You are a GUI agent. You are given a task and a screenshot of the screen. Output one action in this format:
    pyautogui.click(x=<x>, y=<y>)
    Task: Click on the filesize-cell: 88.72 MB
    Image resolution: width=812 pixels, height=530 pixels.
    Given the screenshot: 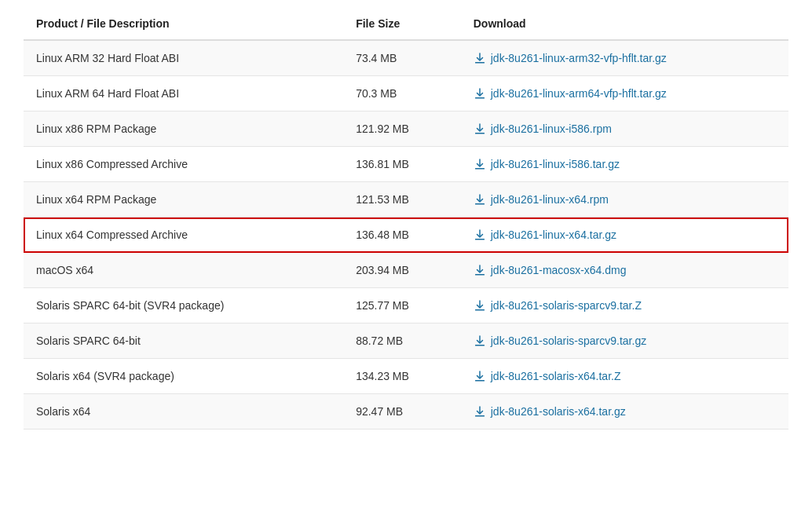 What is the action you would take?
    pyautogui.click(x=402, y=341)
    